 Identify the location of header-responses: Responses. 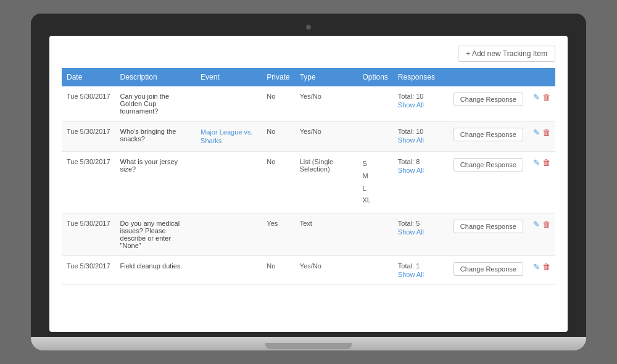
(421, 77).